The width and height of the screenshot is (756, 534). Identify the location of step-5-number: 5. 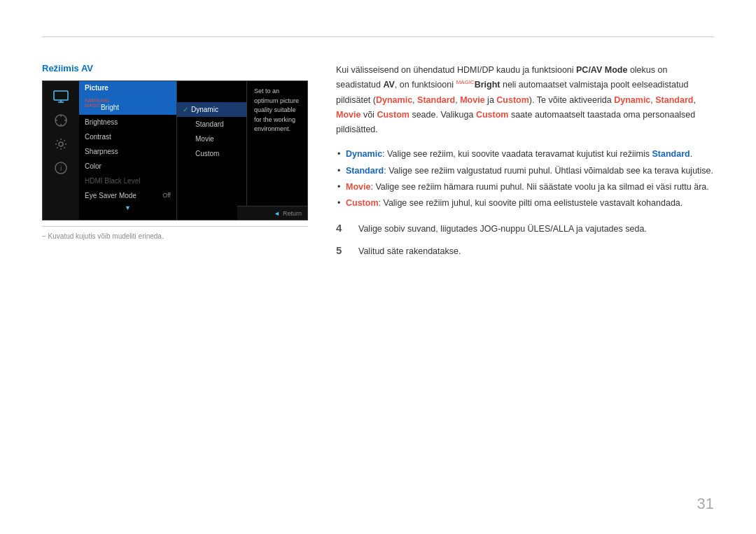
(342, 251).